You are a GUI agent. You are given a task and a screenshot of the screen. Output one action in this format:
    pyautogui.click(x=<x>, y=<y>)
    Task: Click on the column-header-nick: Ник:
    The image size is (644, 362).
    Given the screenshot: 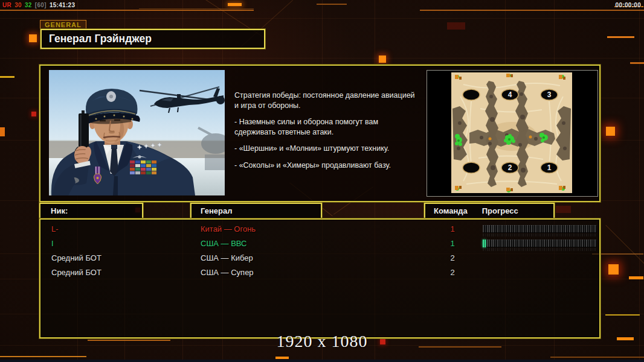 What is the action you would take?
    pyautogui.click(x=91, y=211)
    